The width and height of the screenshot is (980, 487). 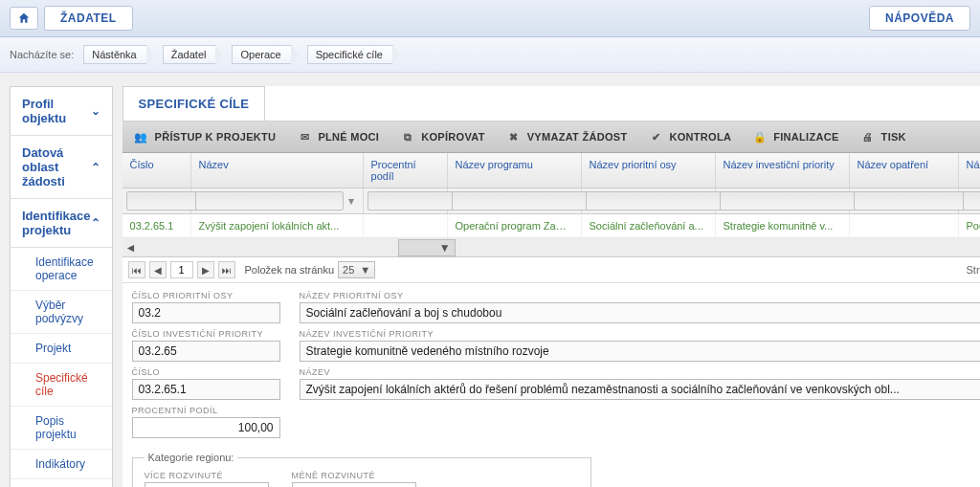 What do you see at coordinates (61, 483) in the screenshot?
I see `nav-item-horiz-principles: Horizontální principy` at bounding box center [61, 483].